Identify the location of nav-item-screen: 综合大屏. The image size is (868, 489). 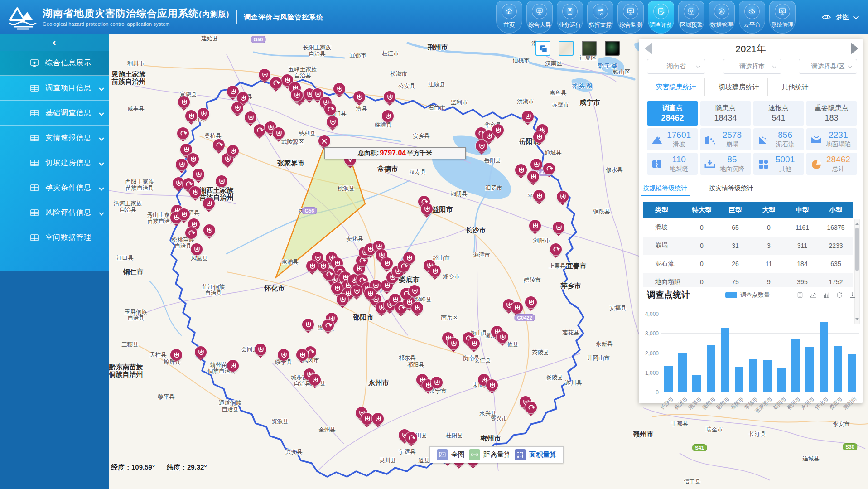
(540, 17).